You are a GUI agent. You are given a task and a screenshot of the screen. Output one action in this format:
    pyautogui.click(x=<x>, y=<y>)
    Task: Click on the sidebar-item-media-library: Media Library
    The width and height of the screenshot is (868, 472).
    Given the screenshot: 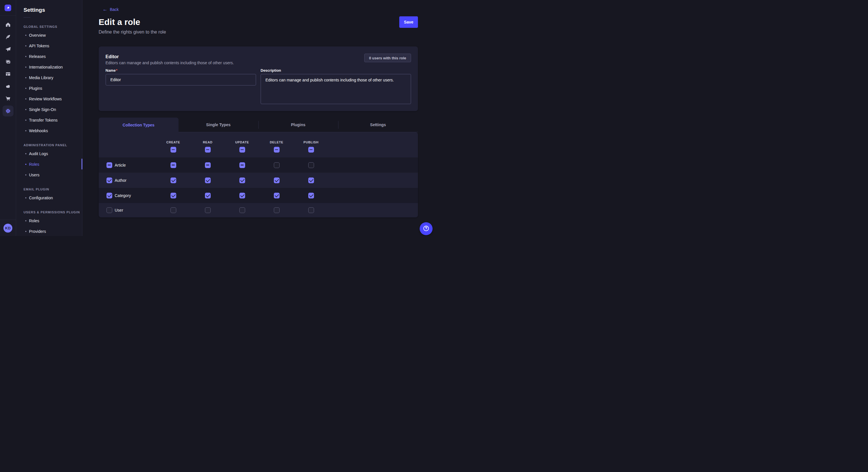 What is the action you would take?
    pyautogui.click(x=53, y=77)
    